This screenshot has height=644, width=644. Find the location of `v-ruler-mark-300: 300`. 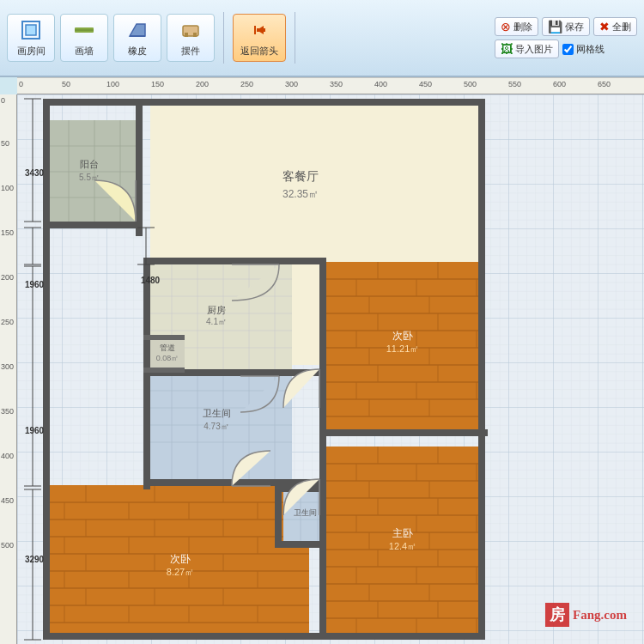

v-ruler-mark-300: 300 is located at coordinates (7, 367).